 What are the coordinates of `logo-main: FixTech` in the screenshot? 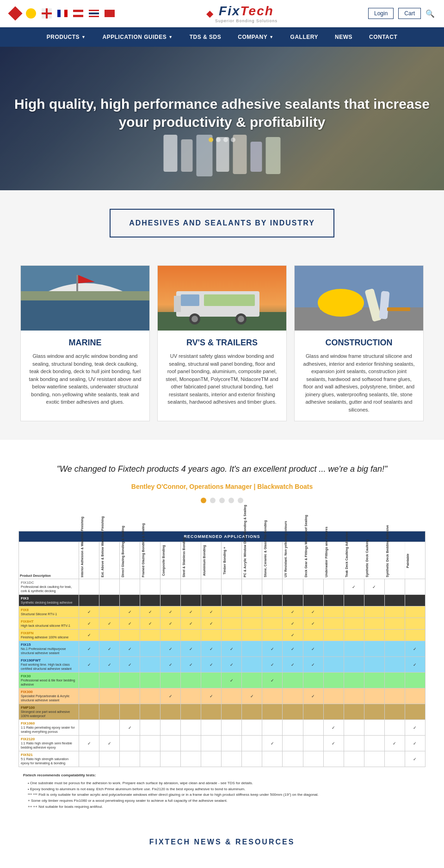 It's located at (246, 11).